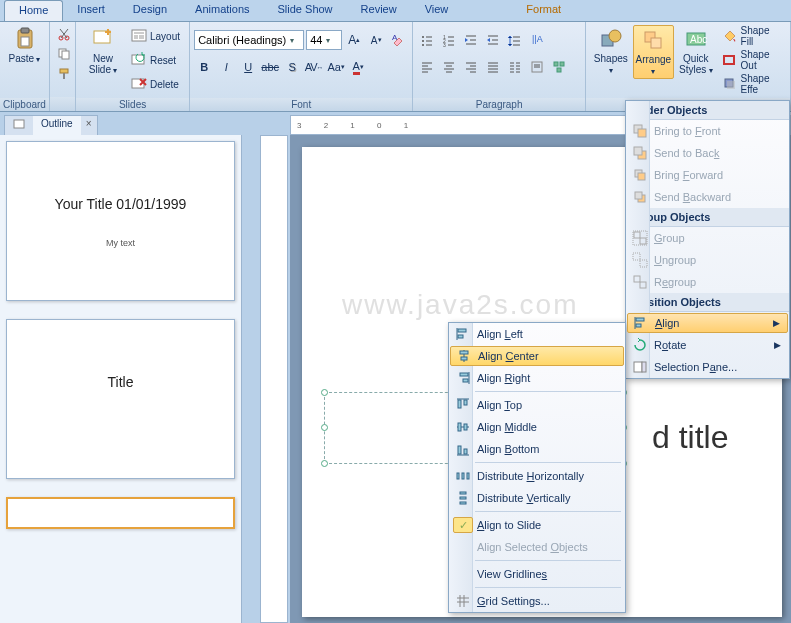 The height and width of the screenshot is (623, 791). Describe the element at coordinates (354, 40) in the screenshot. I see `grow-font-button: A▴` at that location.